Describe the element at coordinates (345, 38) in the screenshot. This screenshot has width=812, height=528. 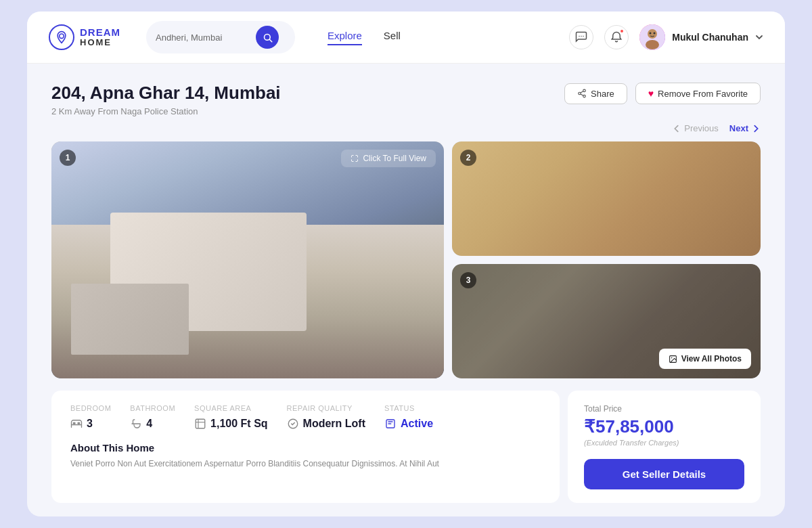
I see `nav-explore: Explore` at that location.